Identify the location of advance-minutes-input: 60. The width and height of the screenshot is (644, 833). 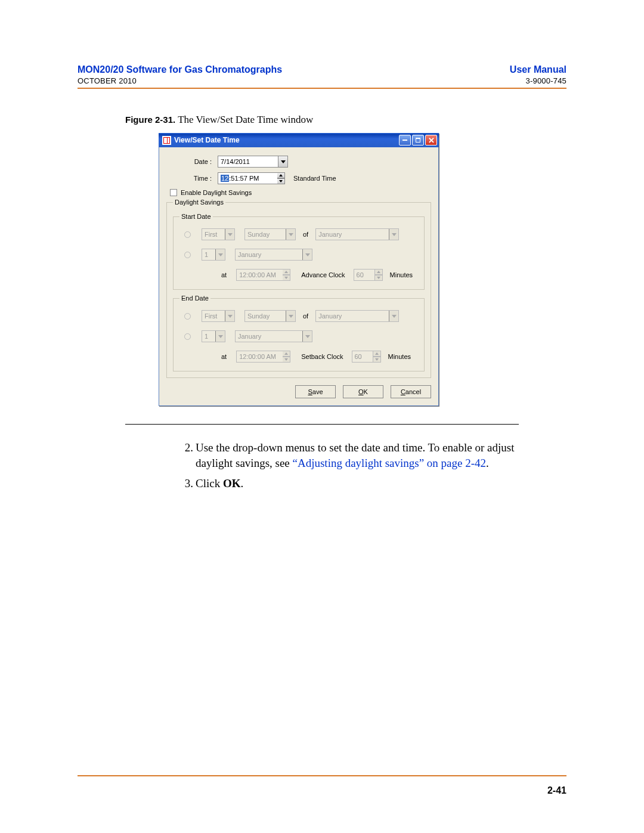
(364, 275).